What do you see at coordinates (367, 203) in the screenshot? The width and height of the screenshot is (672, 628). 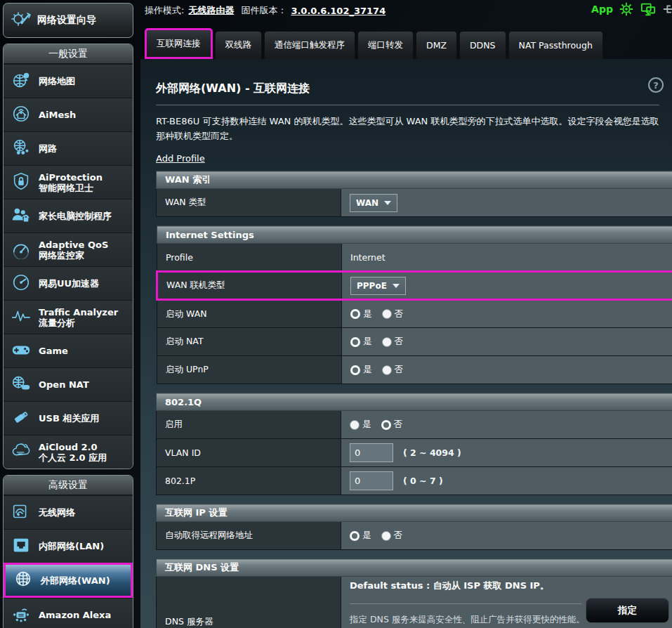 I see `wan-type-selected-value: WAN` at bounding box center [367, 203].